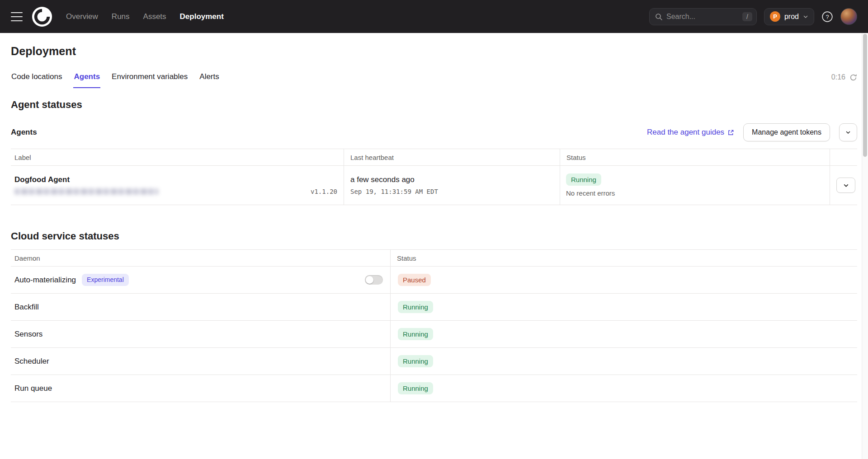 The width and height of the screenshot is (868, 459). I want to click on tab-alerts: Alerts, so click(209, 80).